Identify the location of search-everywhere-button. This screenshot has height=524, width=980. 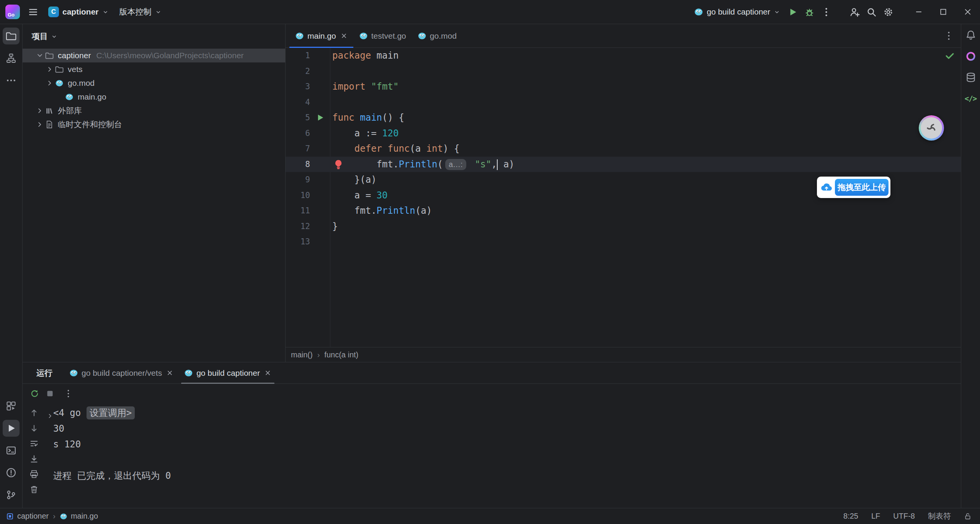
(871, 12).